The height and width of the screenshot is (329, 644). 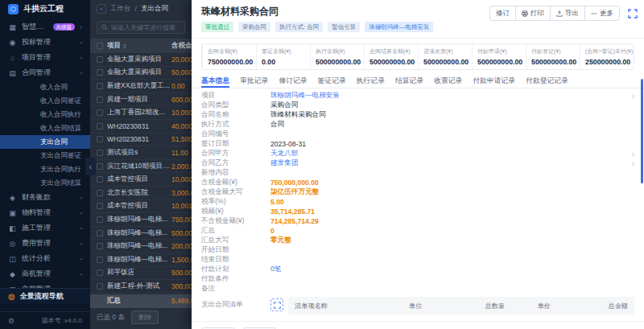 What do you see at coordinates (141, 127) in the screenshot?
I see `table-row: WH20230831 40,000.00` at bounding box center [141, 127].